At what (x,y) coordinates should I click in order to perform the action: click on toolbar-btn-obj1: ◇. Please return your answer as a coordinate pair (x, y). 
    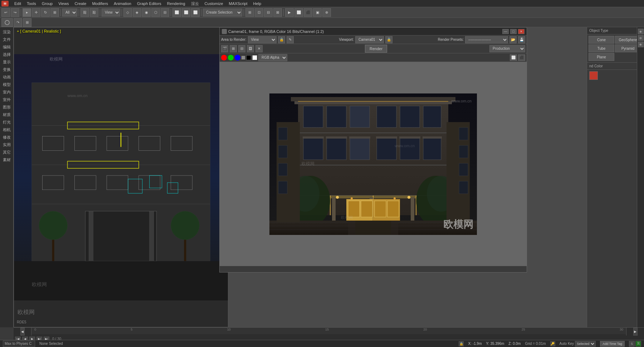
    Looking at the image, I should click on (128, 13).